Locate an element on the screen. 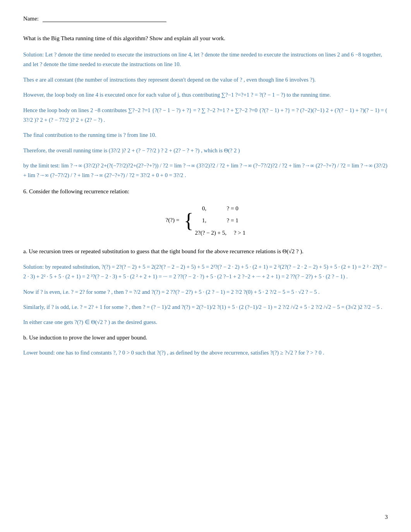  case-2: 2?(? − 2) + 5, ? > 1 is located at coordinates (220, 233).